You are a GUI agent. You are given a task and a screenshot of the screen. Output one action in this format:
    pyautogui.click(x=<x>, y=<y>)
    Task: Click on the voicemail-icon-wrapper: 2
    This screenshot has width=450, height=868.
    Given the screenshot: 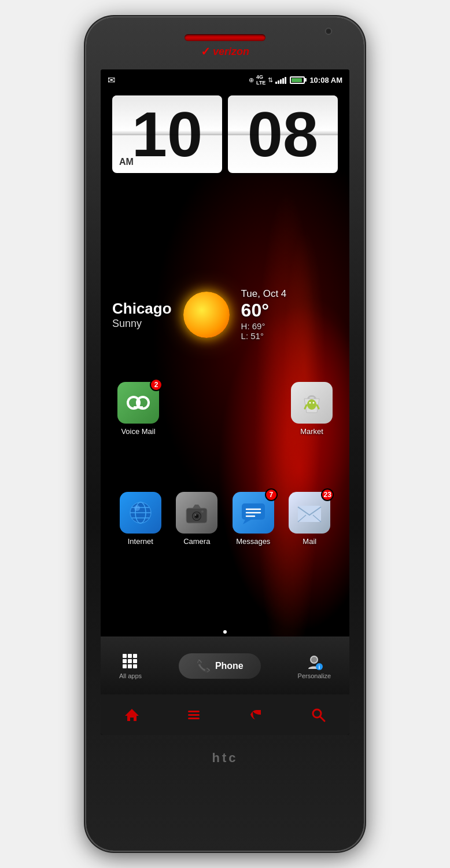 What is the action you would take?
    pyautogui.click(x=138, y=403)
    